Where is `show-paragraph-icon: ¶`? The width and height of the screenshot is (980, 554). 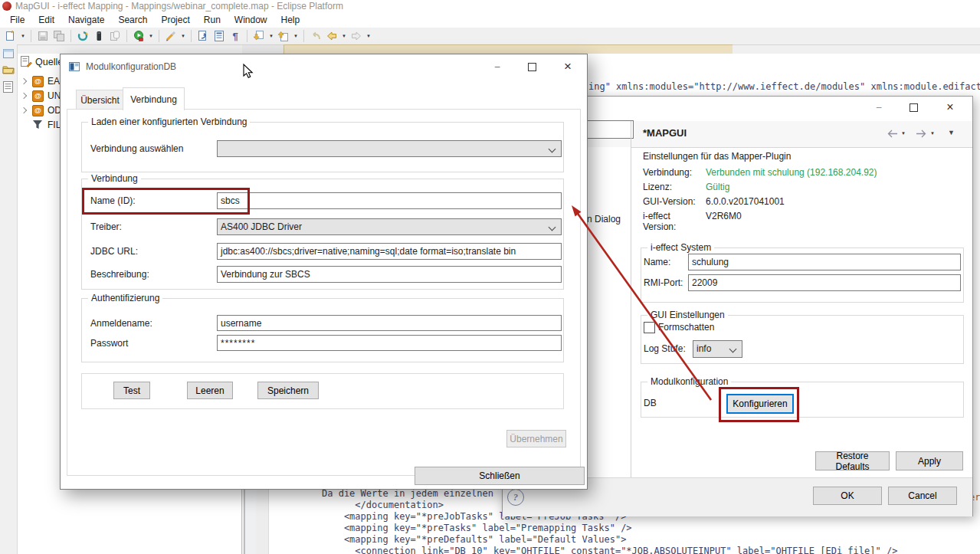
show-paragraph-icon: ¶ is located at coordinates (235, 37).